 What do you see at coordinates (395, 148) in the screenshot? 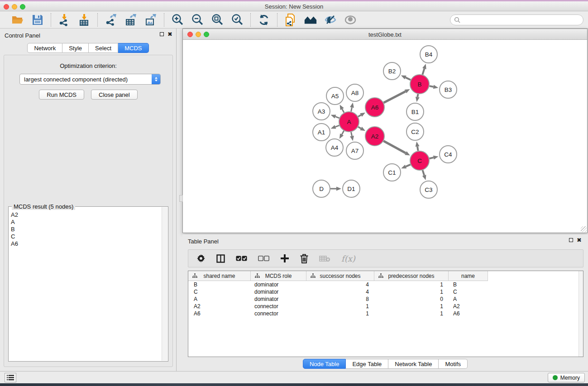
I see `edge-A2-C` at bounding box center [395, 148].